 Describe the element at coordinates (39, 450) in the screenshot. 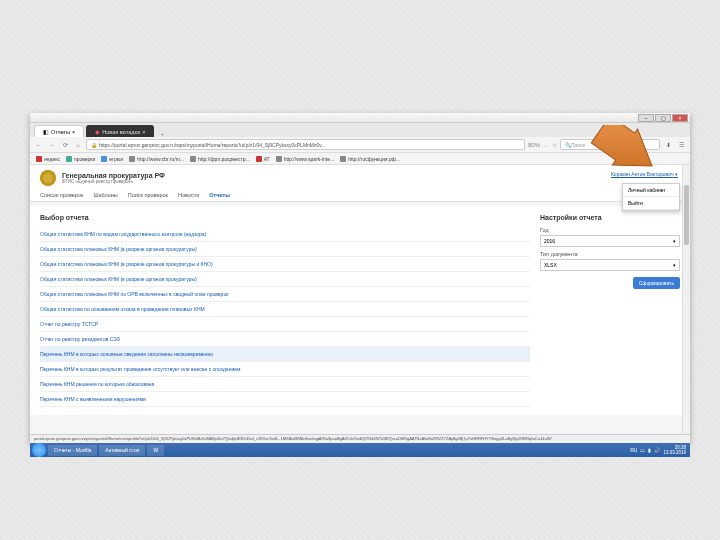

I see `start-button` at that location.